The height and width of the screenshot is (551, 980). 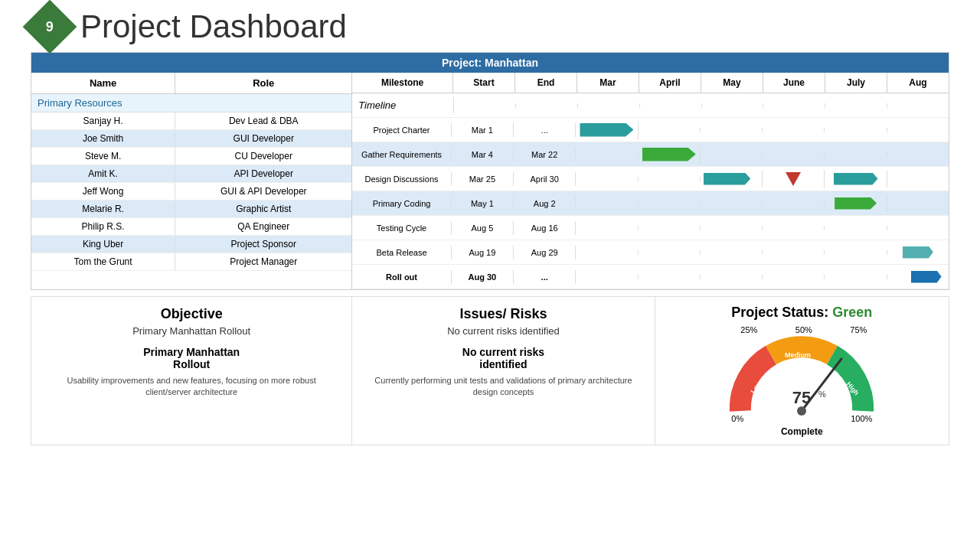 What do you see at coordinates (804, 330) in the screenshot?
I see `gauge-label-50: 50%` at bounding box center [804, 330].